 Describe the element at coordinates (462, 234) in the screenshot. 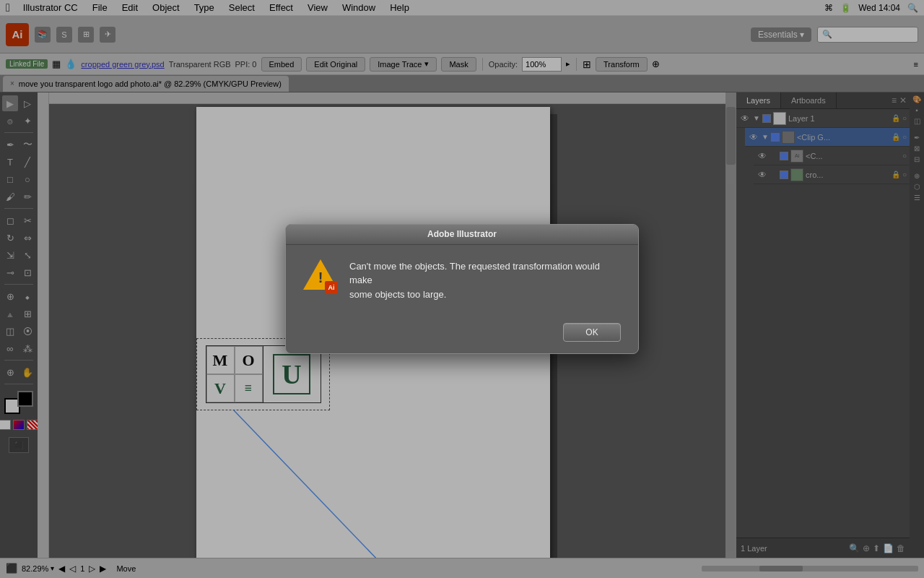

I see `dialog-title: Adobe Illustrator` at that location.